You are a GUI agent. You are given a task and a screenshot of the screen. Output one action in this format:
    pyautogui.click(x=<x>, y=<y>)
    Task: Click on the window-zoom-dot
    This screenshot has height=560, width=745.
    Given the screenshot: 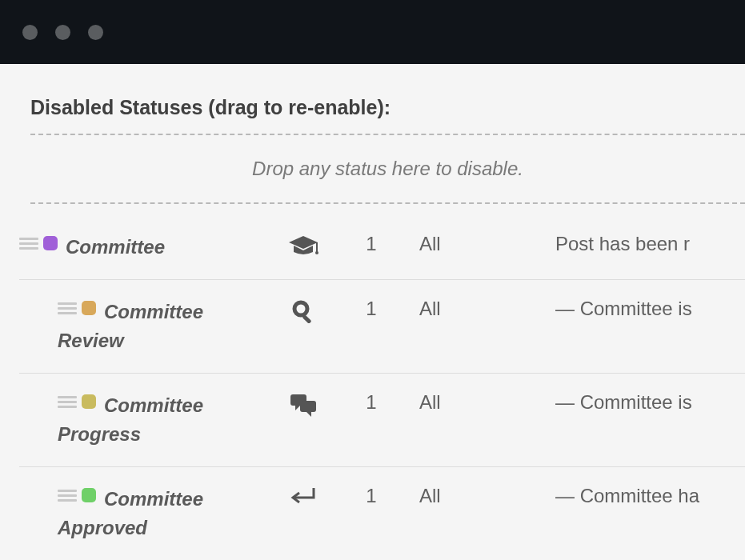 What is the action you would take?
    pyautogui.click(x=96, y=32)
    